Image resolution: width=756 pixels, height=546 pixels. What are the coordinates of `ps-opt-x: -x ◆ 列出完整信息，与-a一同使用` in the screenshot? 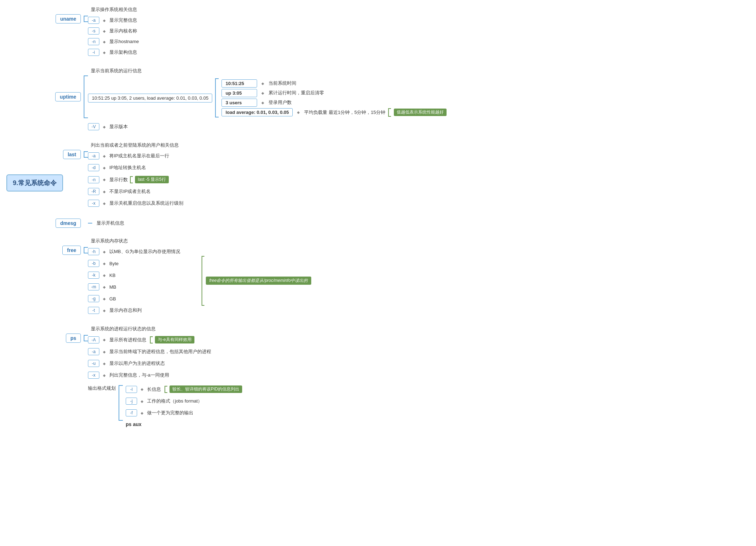 It's located at (165, 375).